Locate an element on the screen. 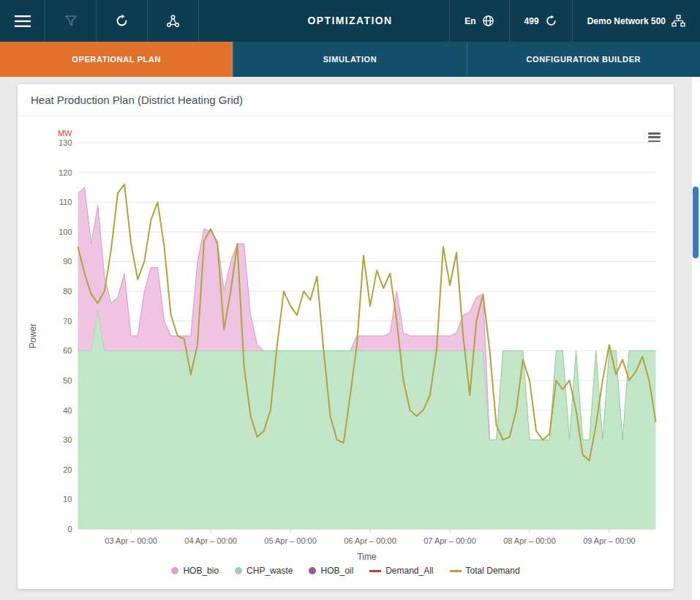 The image size is (700, 600). credits-counter: 499 is located at coordinates (541, 20).